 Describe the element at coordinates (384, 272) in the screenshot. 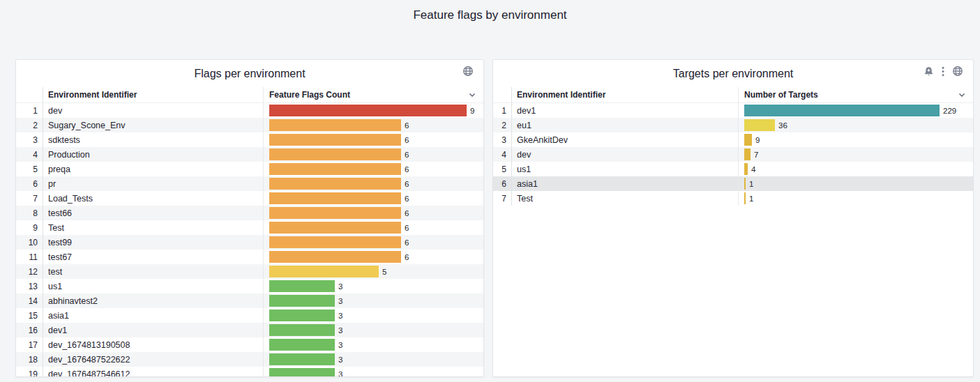

I see `bar-value-label: 5` at that location.